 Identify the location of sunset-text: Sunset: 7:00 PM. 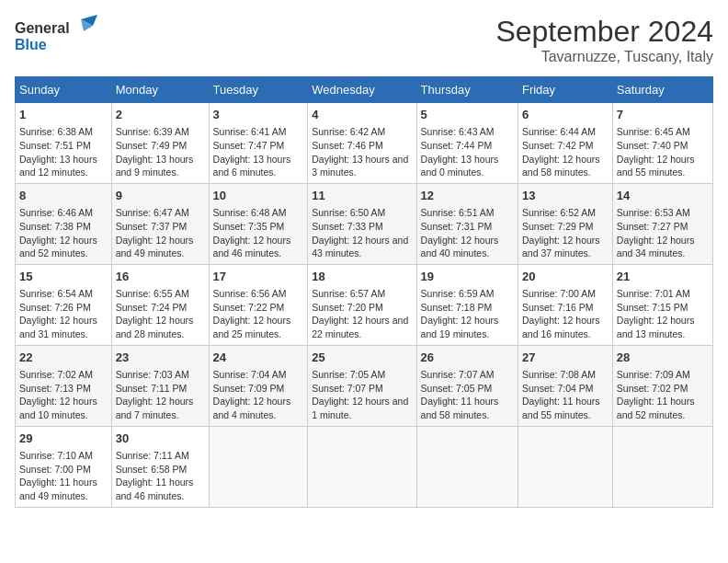
(55, 469).